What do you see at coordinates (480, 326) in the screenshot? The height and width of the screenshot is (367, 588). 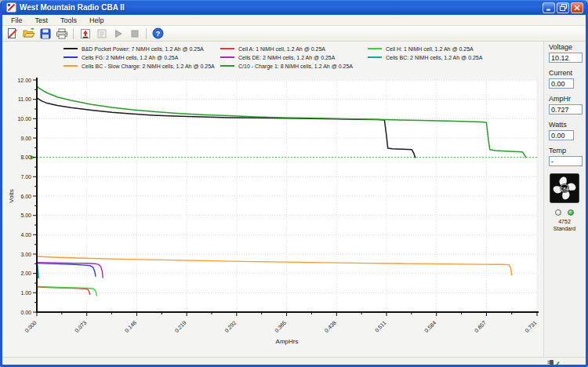 I see `svg-text: 0.657` at bounding box center [480, 326].